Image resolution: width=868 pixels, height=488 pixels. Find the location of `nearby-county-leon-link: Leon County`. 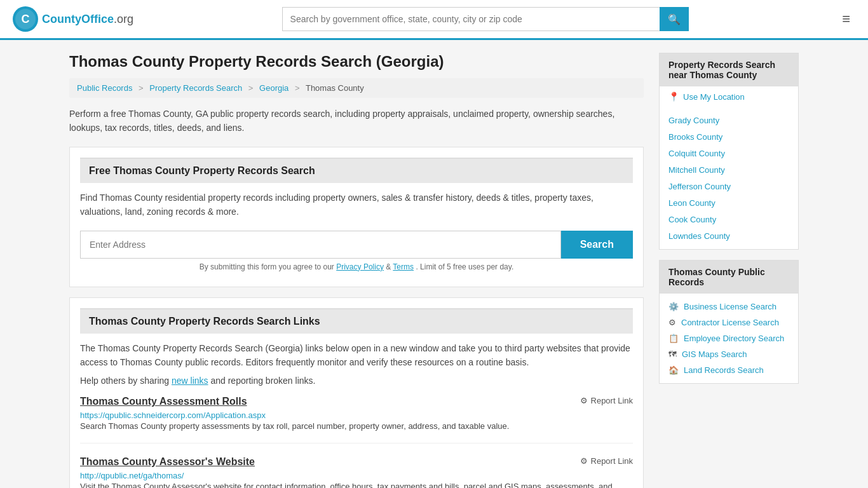

nearby-county-leon-link: Leon County is located at coordinates (692, 203).